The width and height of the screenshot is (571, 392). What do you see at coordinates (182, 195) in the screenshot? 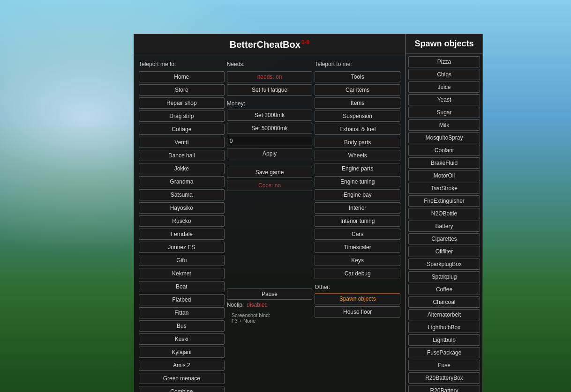
I see `btn-satsuma: Satsuma` at bounding box center [182, 195].